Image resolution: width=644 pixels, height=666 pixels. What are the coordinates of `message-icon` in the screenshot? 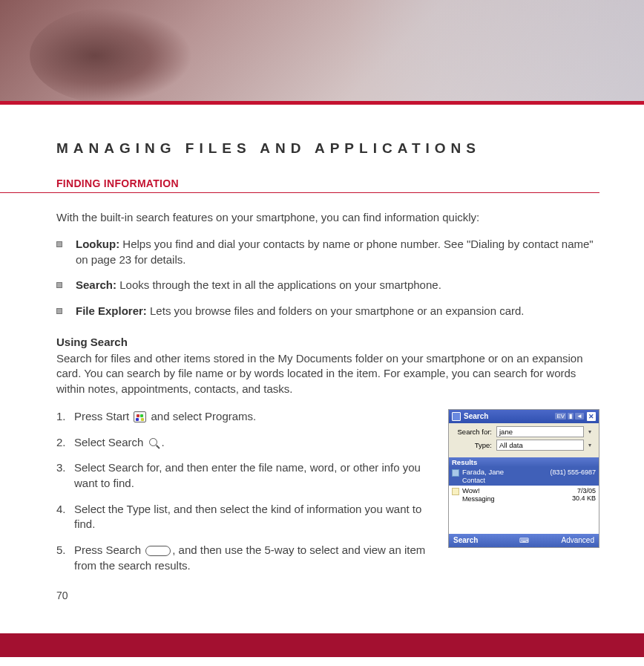 It's located at (456, 492).